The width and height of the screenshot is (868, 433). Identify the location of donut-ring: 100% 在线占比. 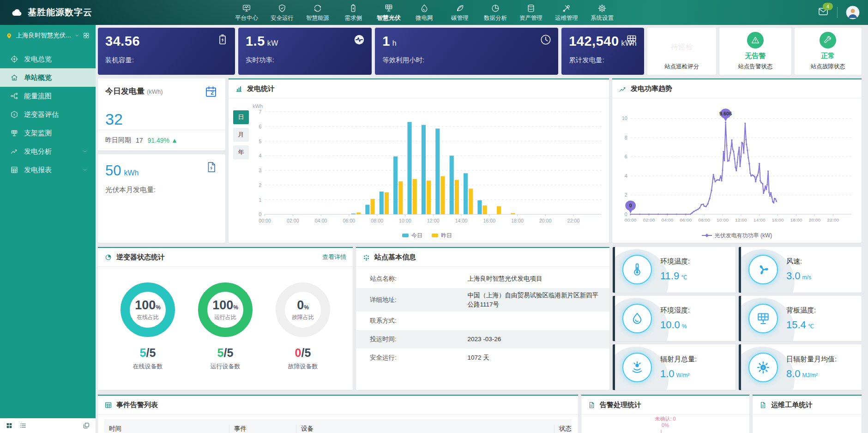
(148, 310).